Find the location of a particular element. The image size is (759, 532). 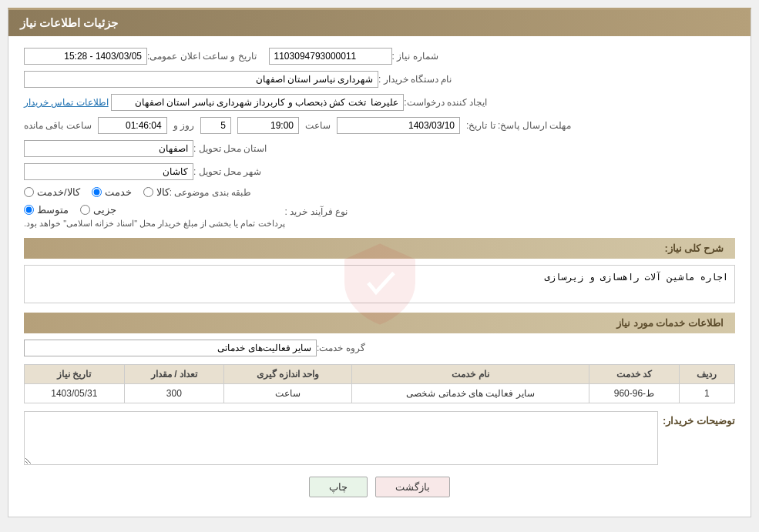

partial-label: جزیی is located at coordinates (105, 209).